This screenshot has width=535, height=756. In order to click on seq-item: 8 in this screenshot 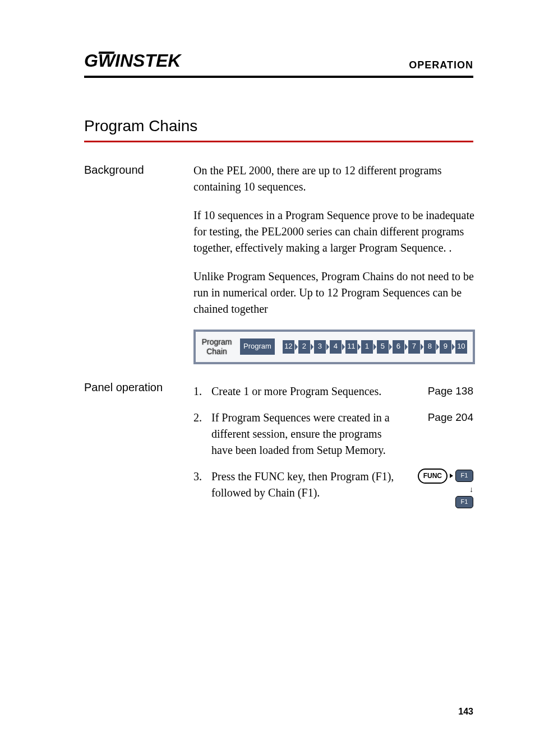, I will do `click(430, 347)`.